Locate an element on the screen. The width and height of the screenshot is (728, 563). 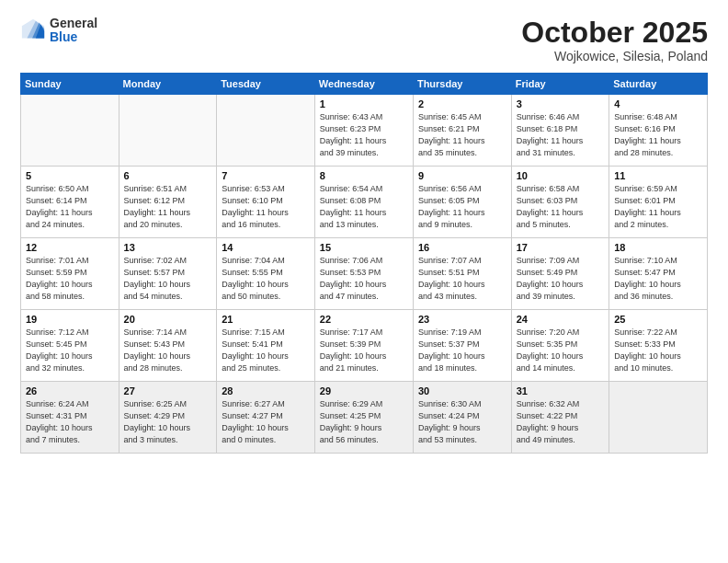
logo-text: General Blue is located at coordinates (74, 31).